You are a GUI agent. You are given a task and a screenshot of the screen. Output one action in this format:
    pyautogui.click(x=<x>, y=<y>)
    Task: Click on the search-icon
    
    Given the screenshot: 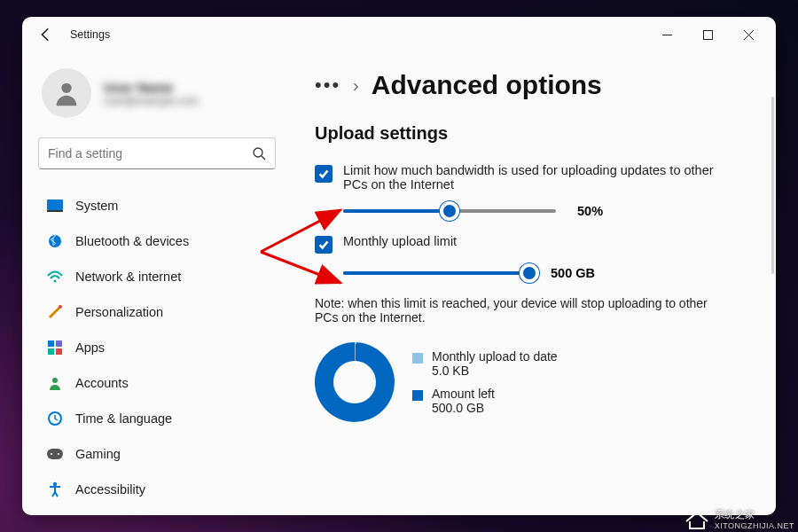 What is the action you would take?
    pyautogui.click(x=259, y=153)
    